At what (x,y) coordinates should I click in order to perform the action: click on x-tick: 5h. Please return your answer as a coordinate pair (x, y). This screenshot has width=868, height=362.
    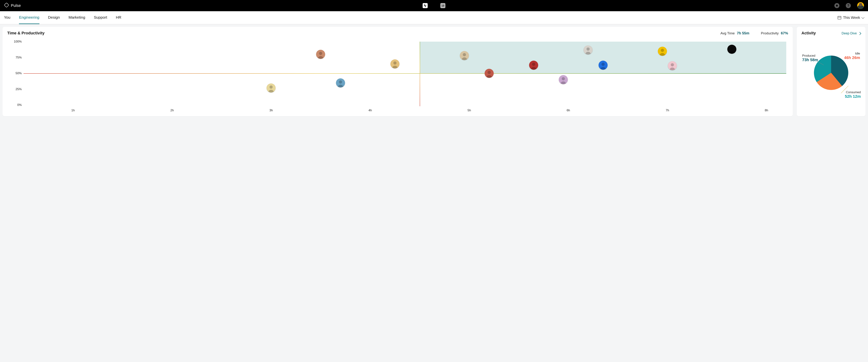
    Looking at the image, I should click on (469, 111).